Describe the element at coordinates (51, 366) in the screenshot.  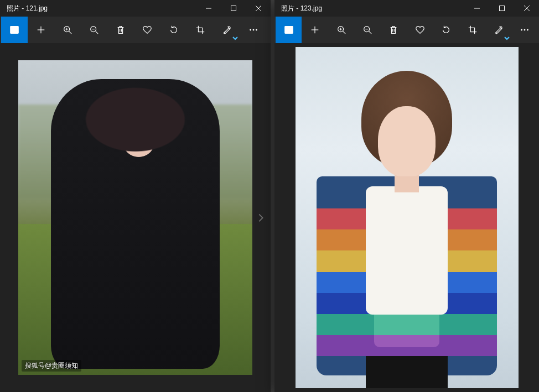
I see `watermark: 搜狐号@贵圈须知` at that location.